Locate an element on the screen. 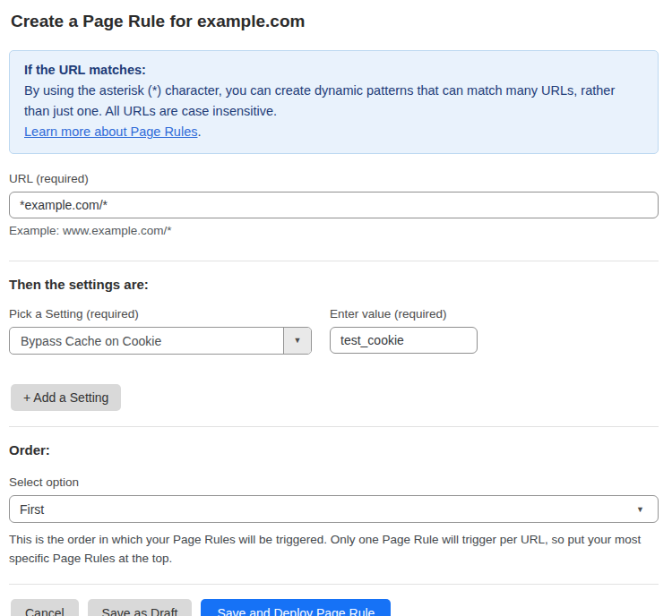 The width and height of the screenshot is (672, 616). enter-value-group: Enter value (required) is located at coordinates (403, 330).